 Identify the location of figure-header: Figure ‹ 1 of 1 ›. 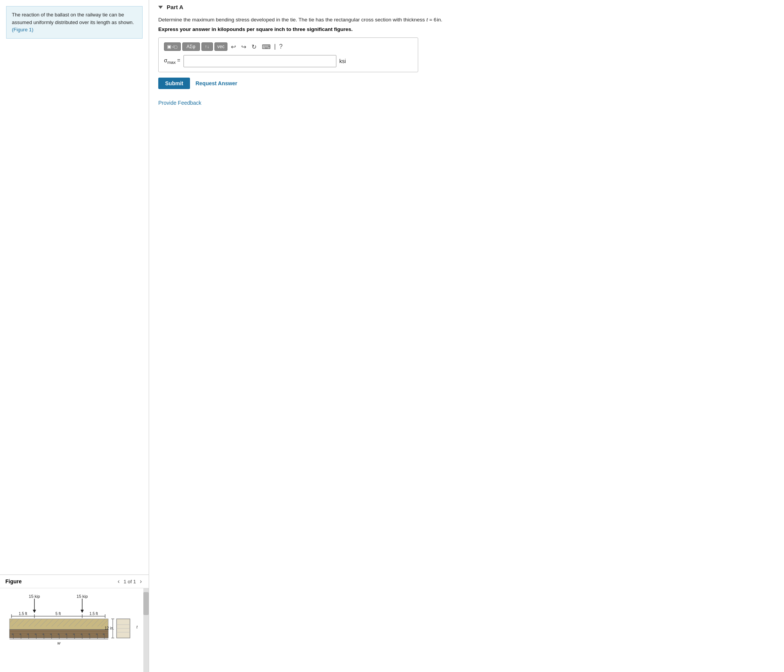
(74, 581).